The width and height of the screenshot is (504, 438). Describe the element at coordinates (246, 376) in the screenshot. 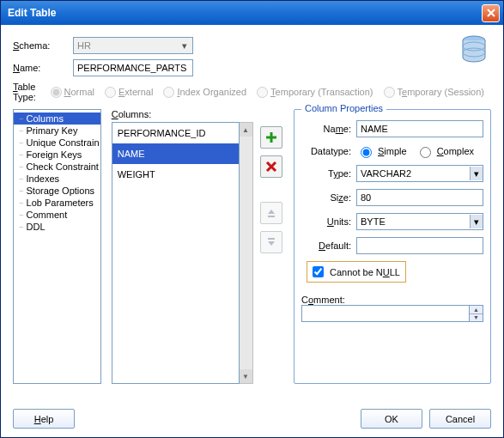

I see `scroll-down-icon: ▼` at that location.